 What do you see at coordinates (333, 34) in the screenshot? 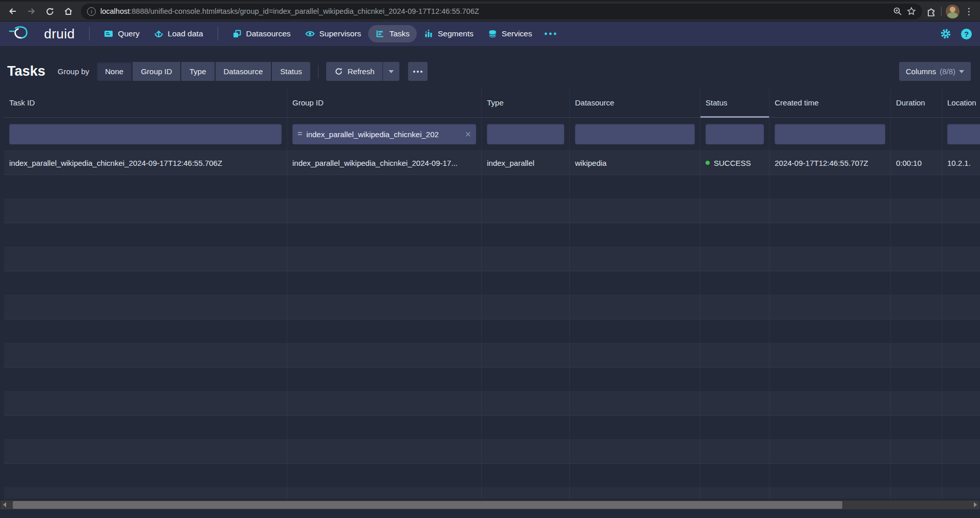
I see `nav-item-supervisors: Supervisors` at bounding box center [333, 34].